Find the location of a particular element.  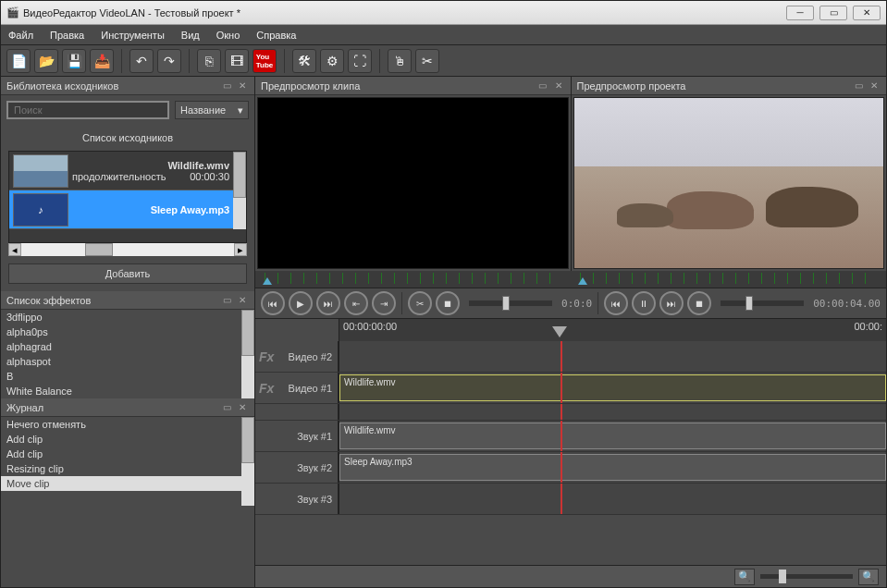

clip-preview-viewport is located at coordinates (413, 183).